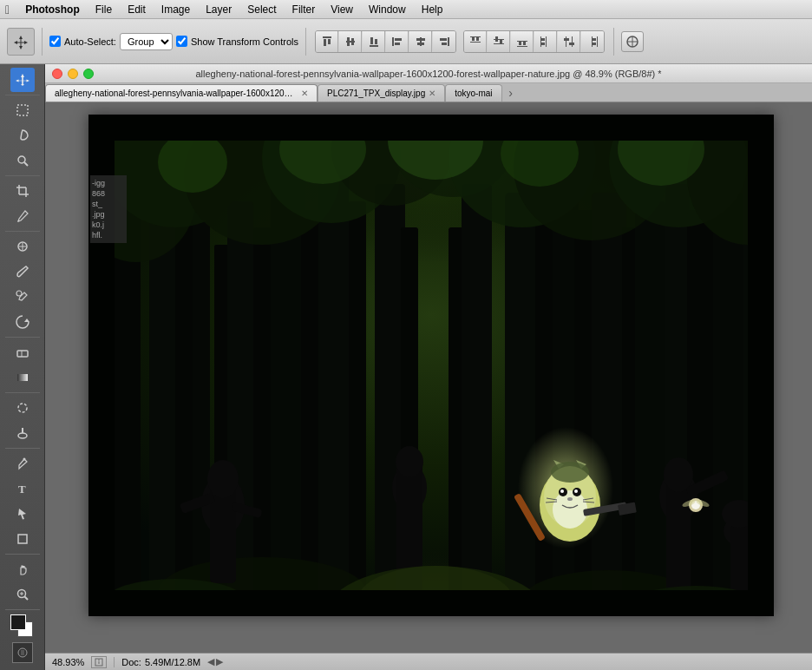 The width and height of the screenshot is (812, 670). Describe the element at coordinates (23, 367) in the screenshot. I see `tools-panel: T` at that location.